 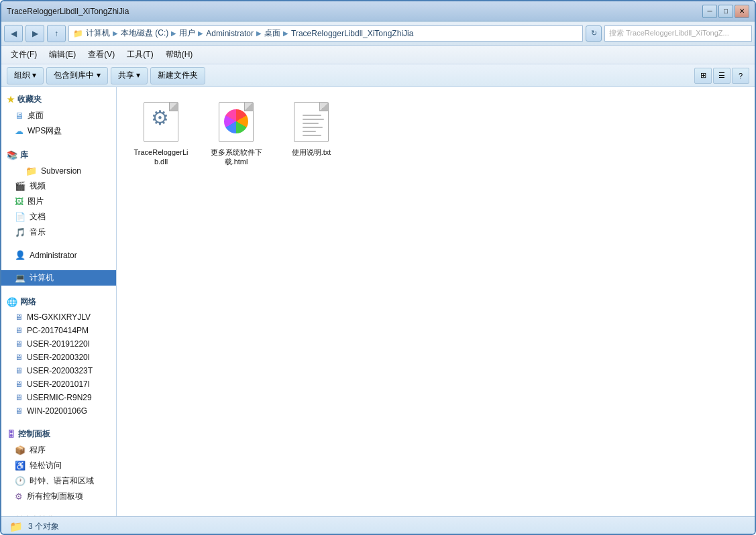 I want to click on sidebar-item-subversion: 📁 Subversion, so click(x=59, y=171).